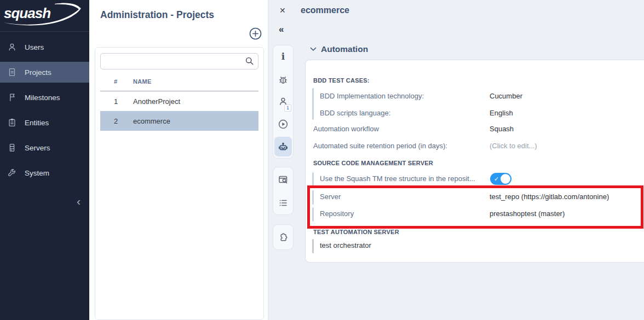 This screenshot has width=644, height=320. Describe the element at coordinates (527, 214) in the screenshot. I see `repository-value: prestashoptest (master)` at that location.